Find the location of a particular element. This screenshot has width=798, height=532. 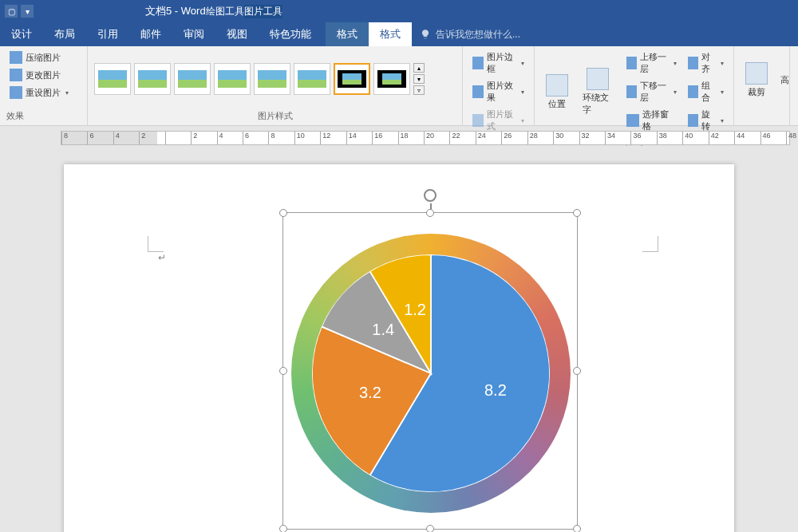

qat-item: ▢ is located at coordinates (11, 11).